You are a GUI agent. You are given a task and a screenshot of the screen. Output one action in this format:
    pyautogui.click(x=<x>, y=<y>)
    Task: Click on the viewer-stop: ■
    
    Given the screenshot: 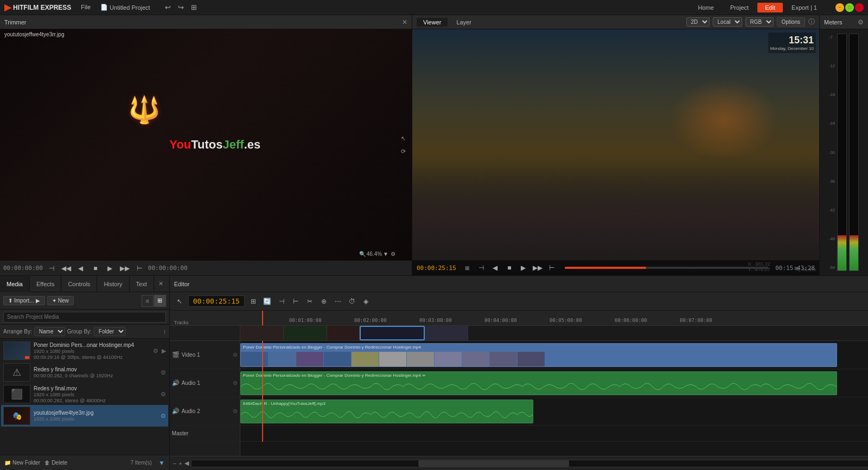 What is the action you would take?
    pyautogui.click(x=509, y=268)
    